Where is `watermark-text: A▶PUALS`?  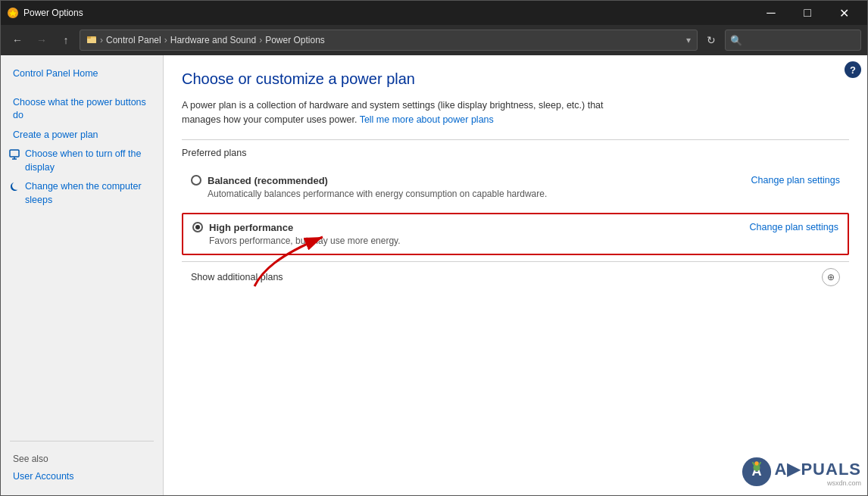
watermark-text: A▶PUALS is located at coordinates (818, 469).